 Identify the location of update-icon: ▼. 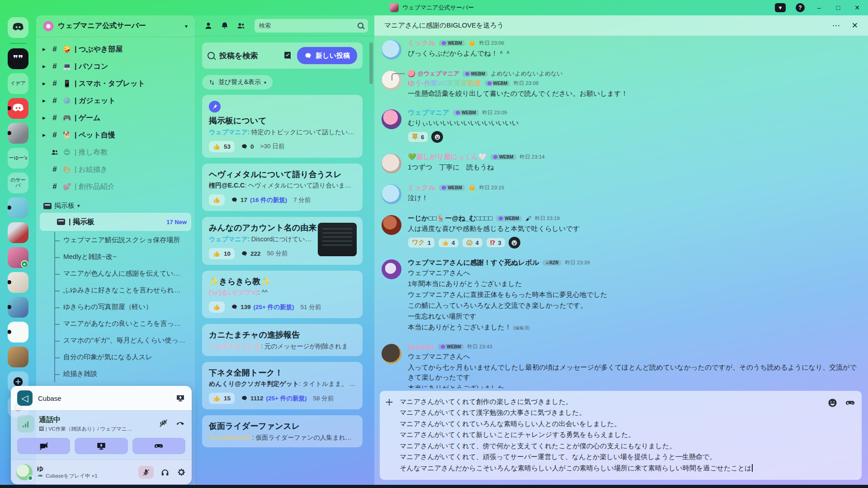
(780, 8).